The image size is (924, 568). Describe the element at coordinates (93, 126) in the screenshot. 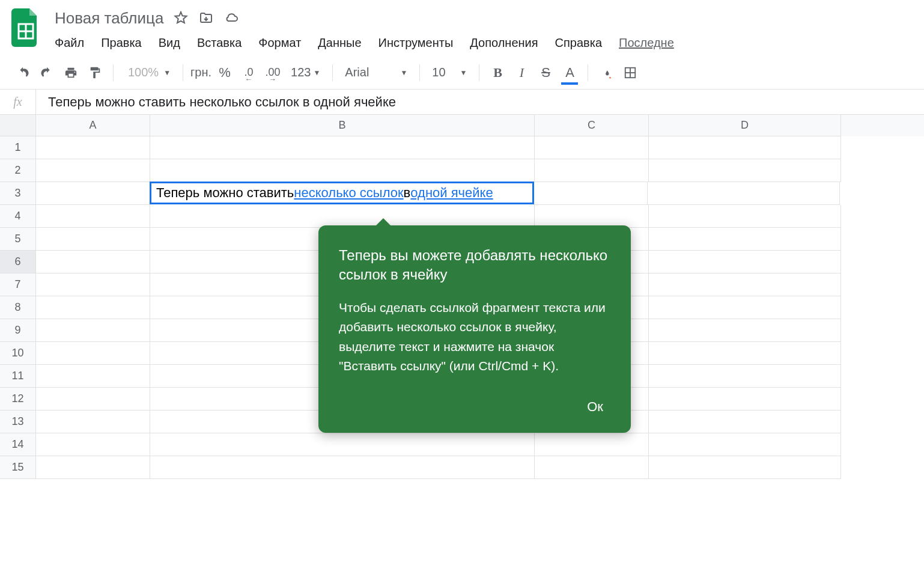

I see `col-header-A: A` at that location.